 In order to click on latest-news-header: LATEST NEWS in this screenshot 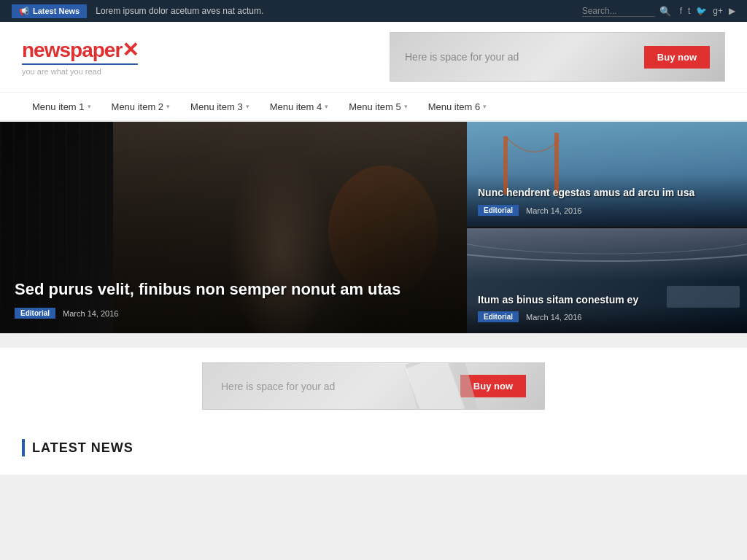, I will do `click(374, 448)`.